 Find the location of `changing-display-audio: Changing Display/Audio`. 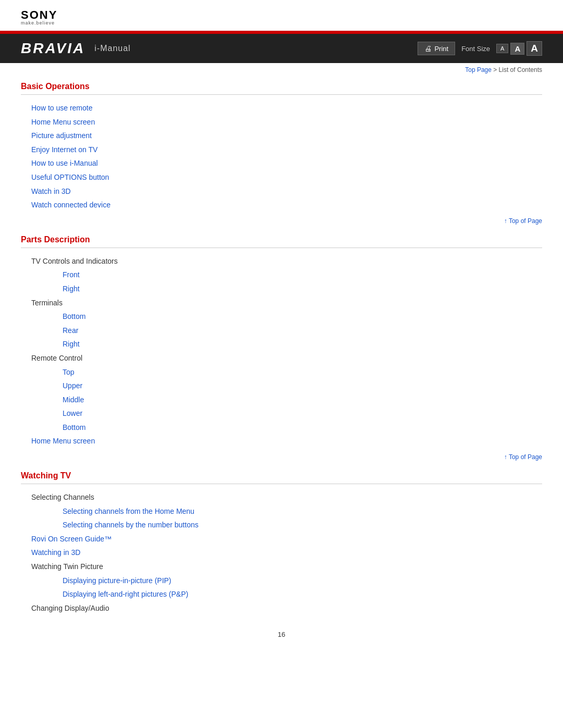

changing-display-audio: Changing Display/Audio is located at coordinates (70, 608).